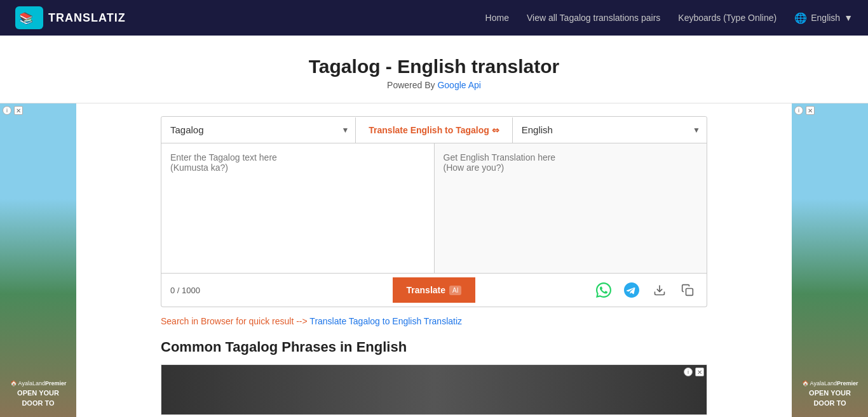 Image resolution: width=868 pixels, height=417 pixels. I want to click on right-icons, so click(591, 290).